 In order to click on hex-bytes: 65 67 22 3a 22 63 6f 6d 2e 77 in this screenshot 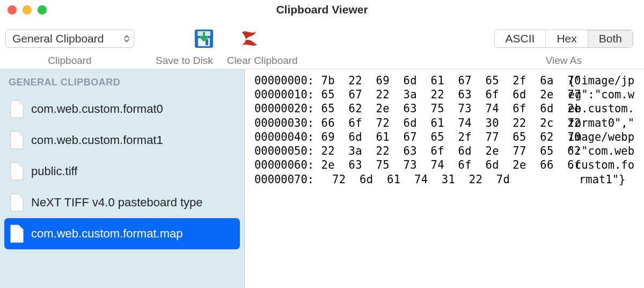, I will do `click(445, 95)`.